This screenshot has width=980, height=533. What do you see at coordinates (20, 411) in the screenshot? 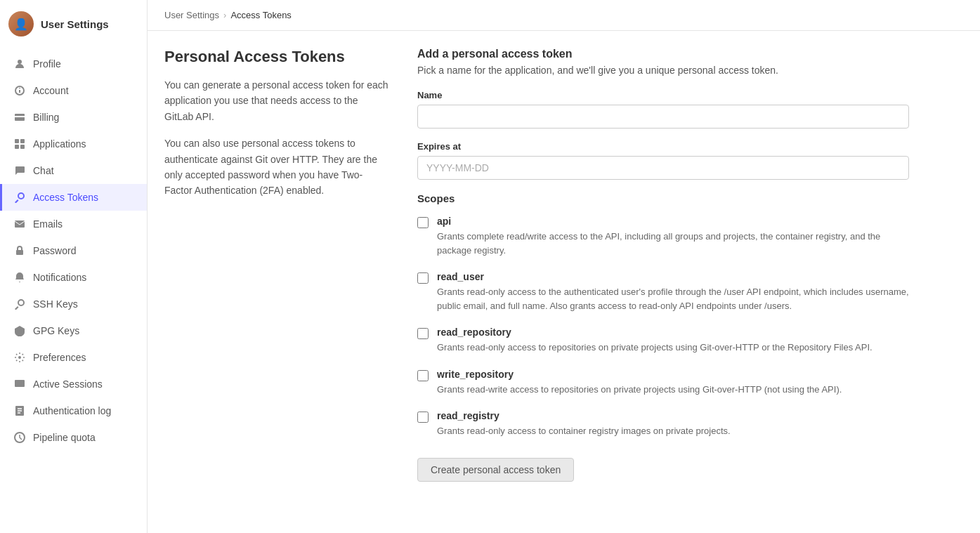
I see `authentication-log-icon` at bounding box center [20, 411].